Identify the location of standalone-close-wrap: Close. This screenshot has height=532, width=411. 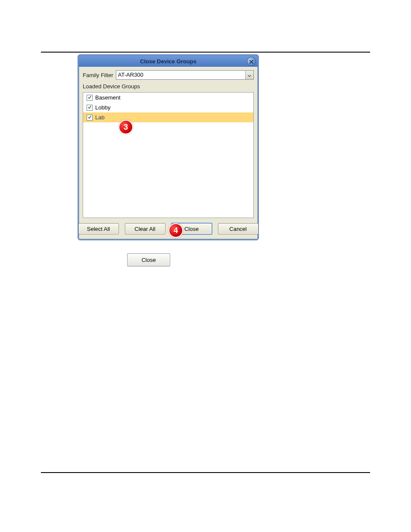
(249, 260).